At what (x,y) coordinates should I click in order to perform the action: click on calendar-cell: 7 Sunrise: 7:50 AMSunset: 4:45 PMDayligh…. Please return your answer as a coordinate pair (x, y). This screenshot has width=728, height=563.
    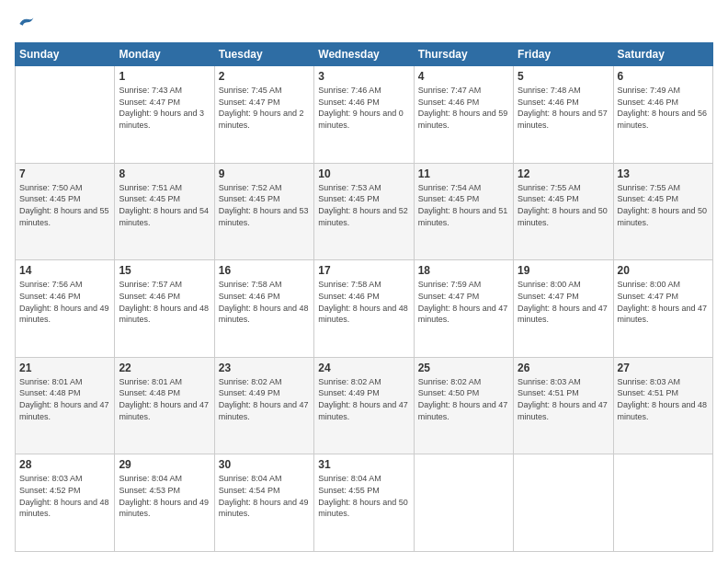
    Looking at the image, I should click on (65, 212).